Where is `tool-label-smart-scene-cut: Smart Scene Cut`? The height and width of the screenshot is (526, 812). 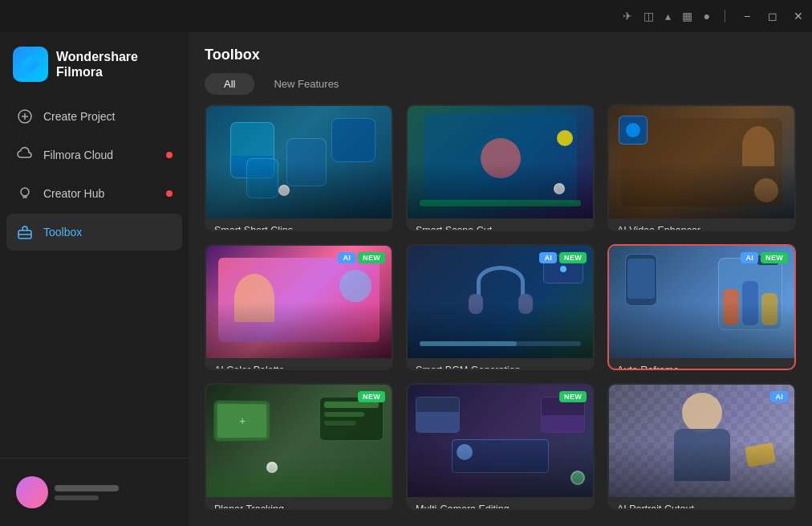
tool-label-smart-scene-cut: Smart Scene Cut is located at coordinates (501, 225).